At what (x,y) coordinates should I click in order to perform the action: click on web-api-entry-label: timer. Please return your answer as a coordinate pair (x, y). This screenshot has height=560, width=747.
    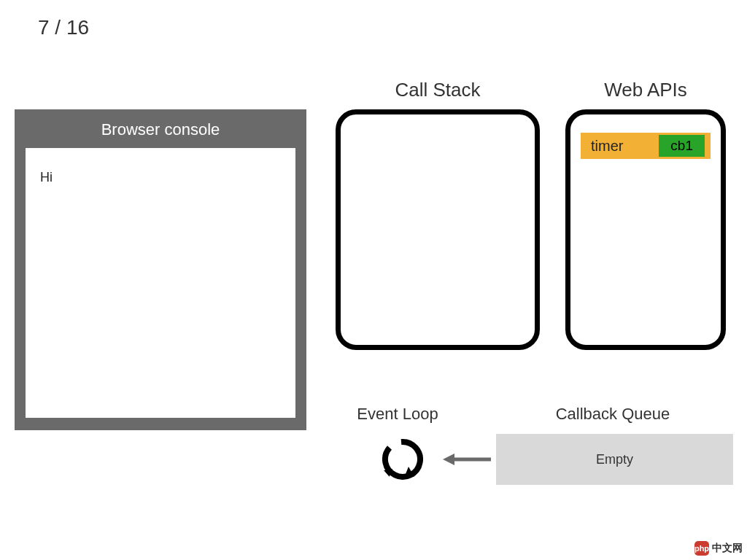
    Looking at the image, I should click on (607, 146).